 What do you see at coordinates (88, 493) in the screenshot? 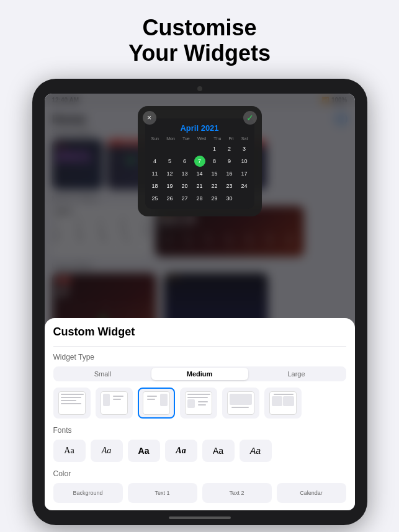
I see `color-background: Background` at bounding box center [88, 493].